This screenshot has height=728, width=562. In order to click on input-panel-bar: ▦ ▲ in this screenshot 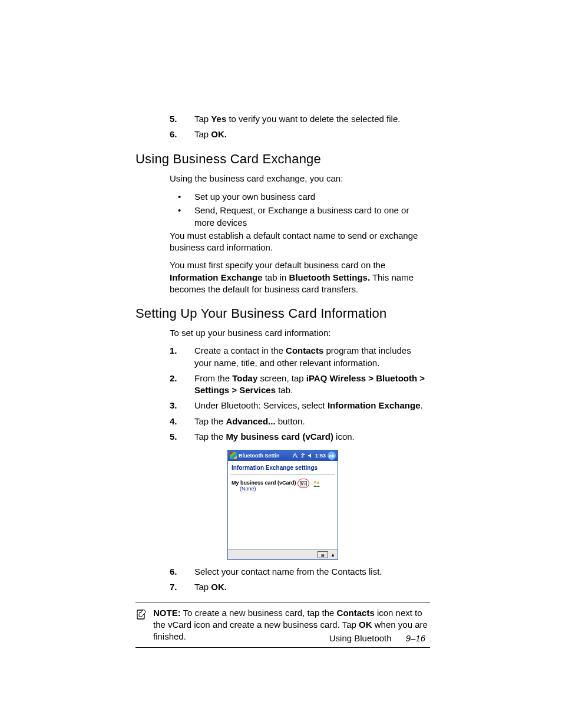, I will do `click(283, 554)`.